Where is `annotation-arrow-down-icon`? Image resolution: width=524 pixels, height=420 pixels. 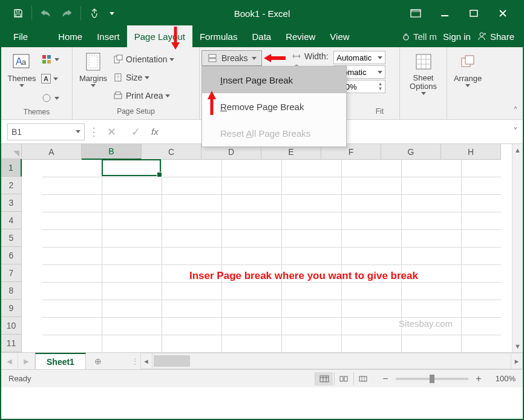
annotation-arrow-down-icon is located at coordinates (175, 39).